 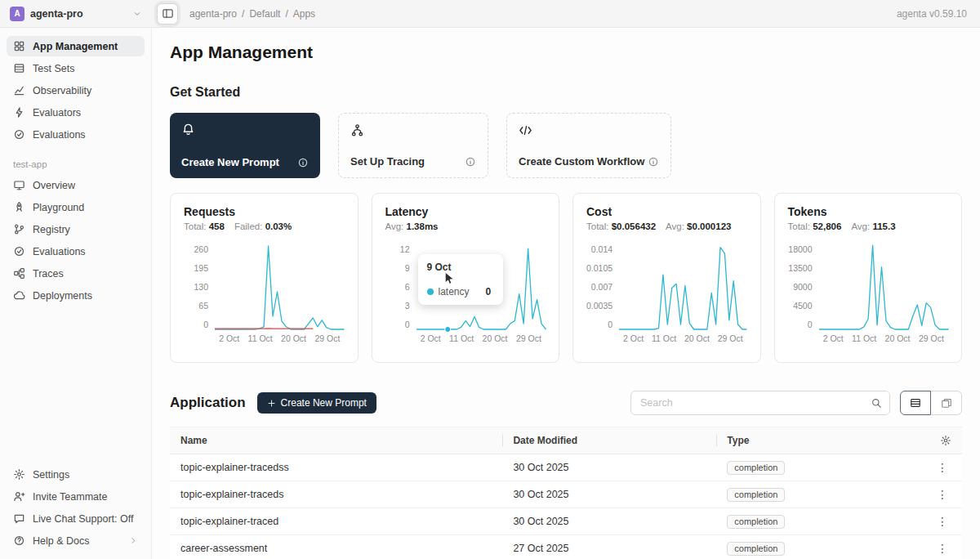 What do you see at coordinates (815, 226) in the screenshot?
I see `metric-stat: Total: 52,806` at bounding box center [815, 226].